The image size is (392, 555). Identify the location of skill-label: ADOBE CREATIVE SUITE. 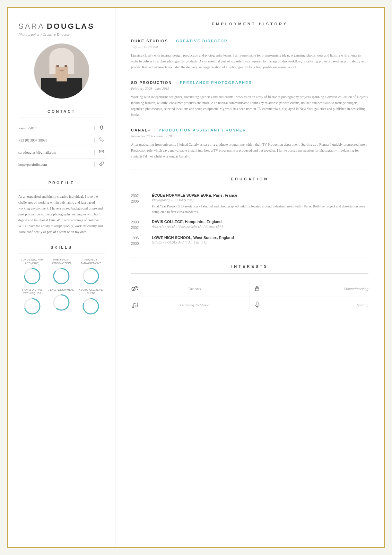
(91, 292).